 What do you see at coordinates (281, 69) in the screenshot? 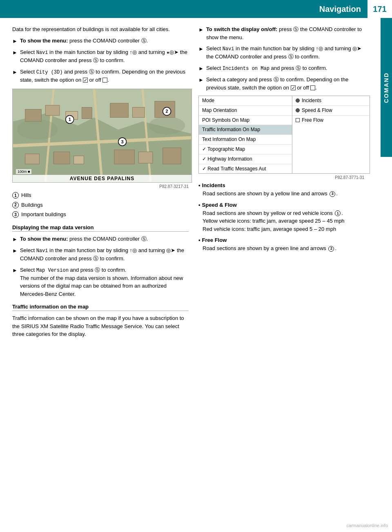
I see `right-step3: ► Select Incidents on Map and press Ⓢ to…` at bounding box center [281, 69].